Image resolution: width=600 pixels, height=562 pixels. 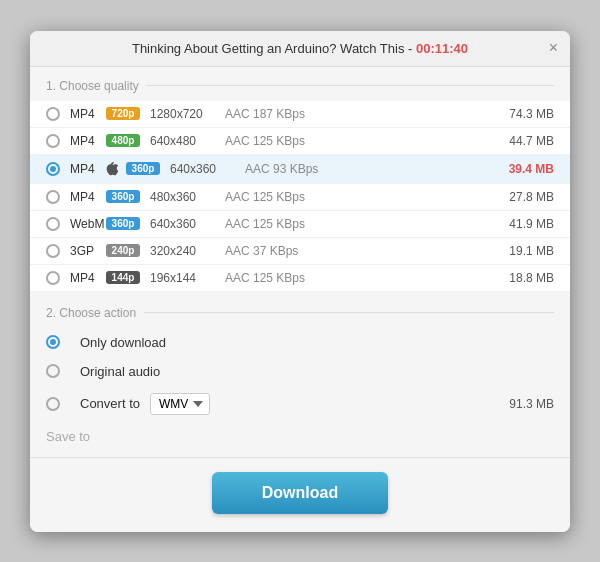 What do you see at coordinates (88, 169) in the screenshot?
I see `format-label-q3: MP4` at bounding box center [88, 169].